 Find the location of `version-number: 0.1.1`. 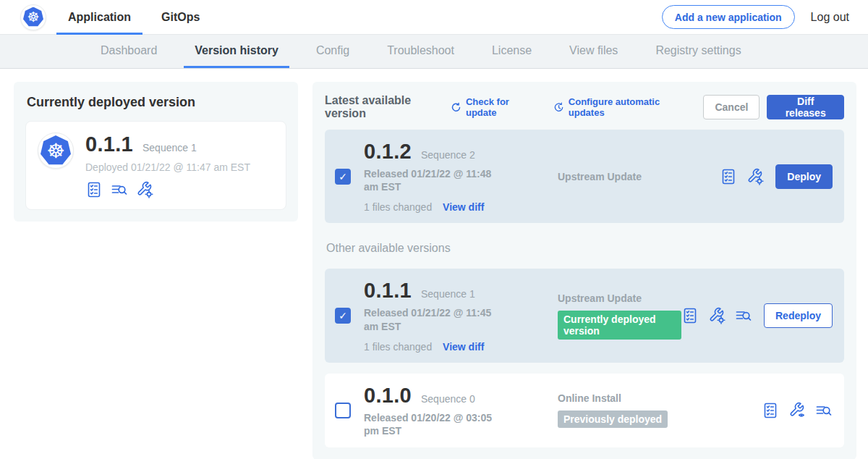

version-number: 0.1.1 is located at coordinates (388, 291).